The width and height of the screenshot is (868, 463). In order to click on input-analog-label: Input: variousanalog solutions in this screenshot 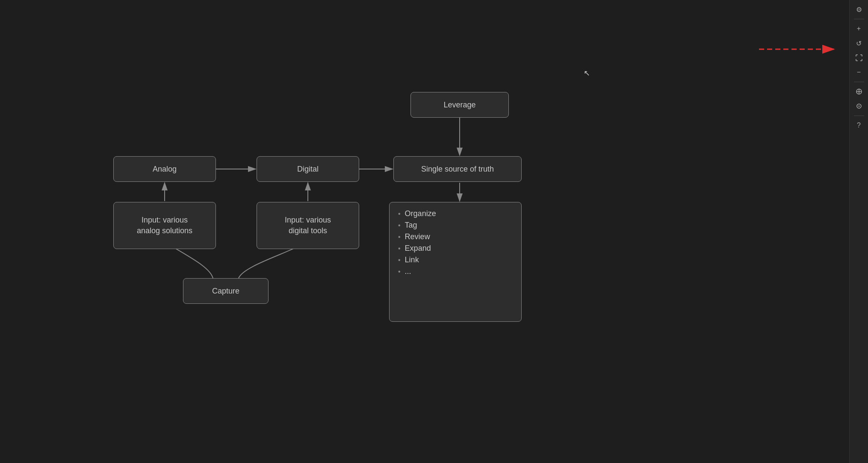, I will do `click(165, 226)`.